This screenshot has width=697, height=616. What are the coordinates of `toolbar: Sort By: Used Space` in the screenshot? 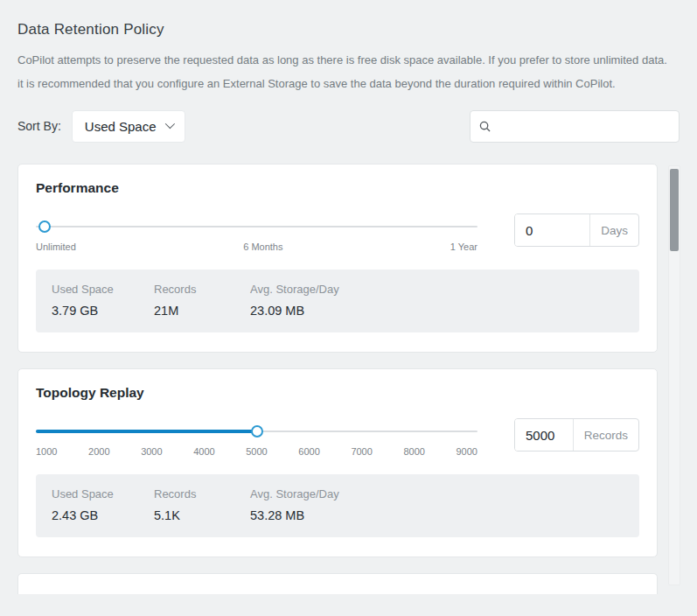 It's located at (348, 126).